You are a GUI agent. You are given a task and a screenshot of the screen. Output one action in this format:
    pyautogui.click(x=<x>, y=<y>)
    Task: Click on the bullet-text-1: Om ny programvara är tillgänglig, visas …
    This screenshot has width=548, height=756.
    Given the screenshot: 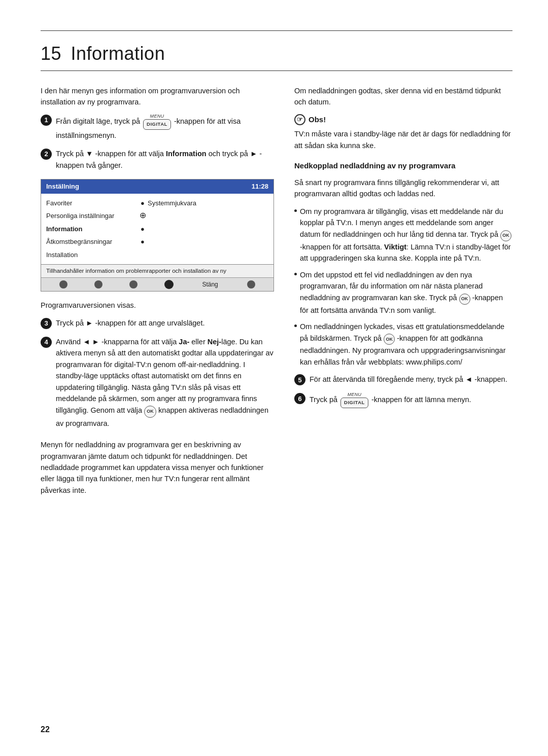 What is the action you would take?
    pyautogui.click(x=406, y=235)
    